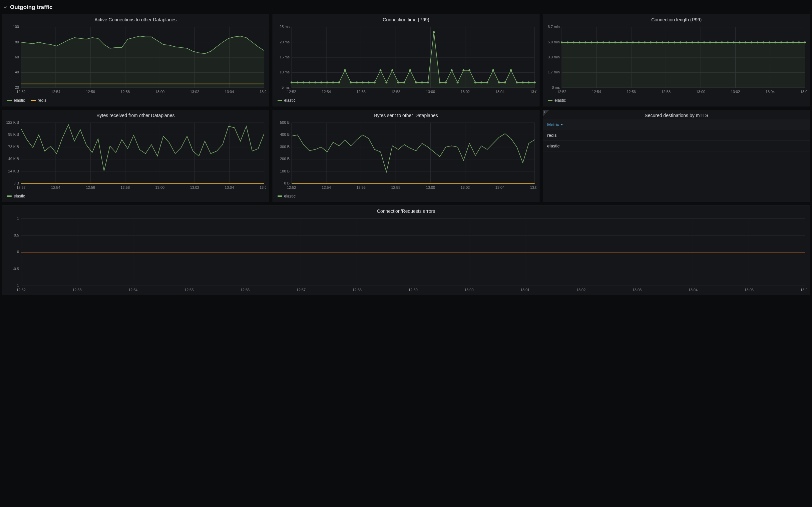 This screenshot has height=507, width=812. What do you see at coordinates (676, 135) in the screenshot?
I see `table-row: redis` at bounding box center [676, 135].